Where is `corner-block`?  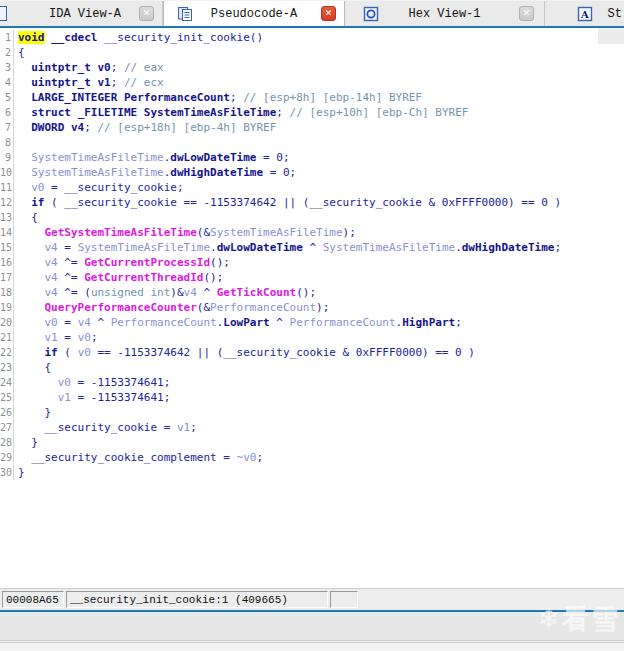 corner-block is located at coordinates (611, 36).